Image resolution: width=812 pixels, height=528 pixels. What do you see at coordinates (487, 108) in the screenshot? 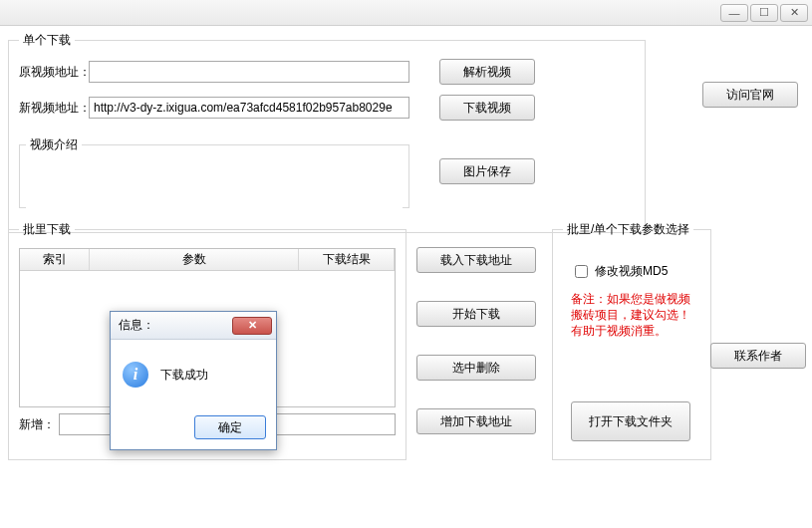
I see `download-video-button: 下载视频` at bounding box center [487, 108].